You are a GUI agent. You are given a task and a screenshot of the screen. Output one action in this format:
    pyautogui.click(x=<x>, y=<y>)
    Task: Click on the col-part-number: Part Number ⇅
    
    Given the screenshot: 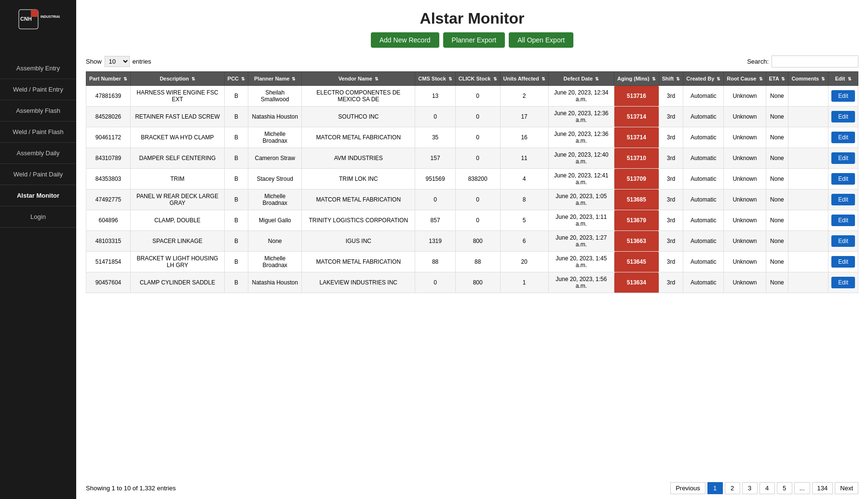 What is the action you would take?
    pyautogui.click(x=108, y=79)
    